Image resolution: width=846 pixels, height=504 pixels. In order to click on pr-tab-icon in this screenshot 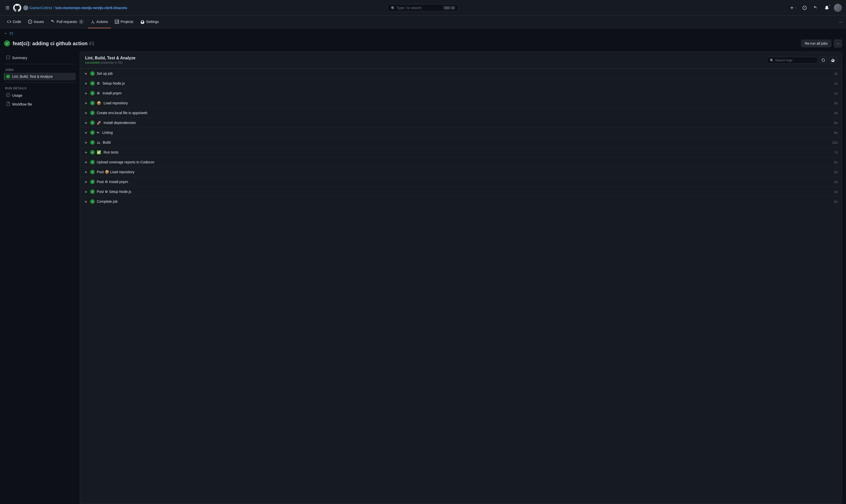, I will do `click(53, 22)`.